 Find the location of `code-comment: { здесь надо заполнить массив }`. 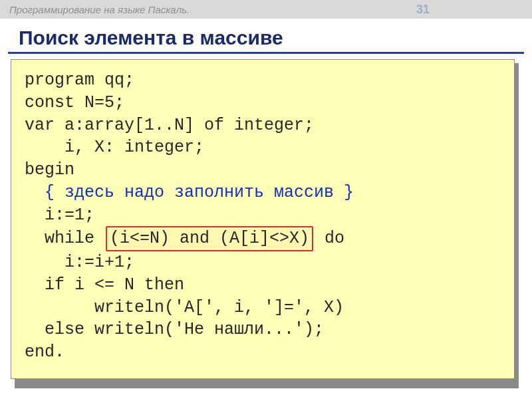

code-comment: { здесь надо заполнить массив } is located at coordinates (189, 193).